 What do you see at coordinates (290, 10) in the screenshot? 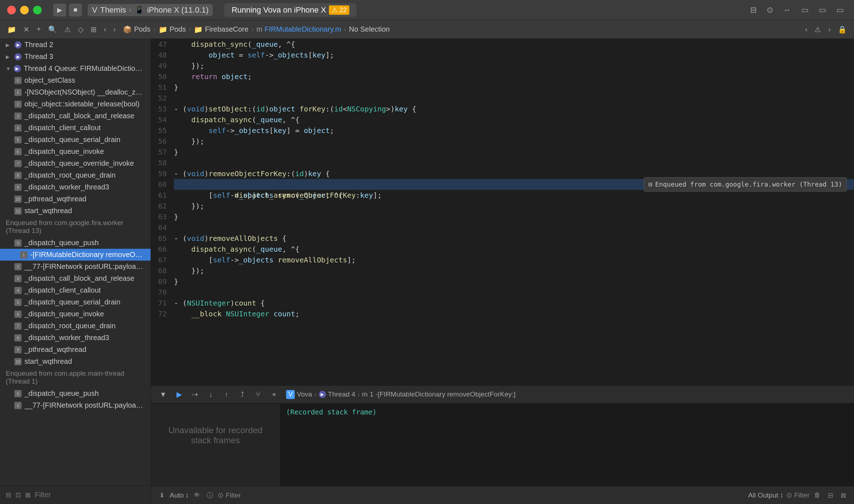
I see `active-tab: Running Vova on iPhone X ⚠ 22` at bounding box center [290, 10].